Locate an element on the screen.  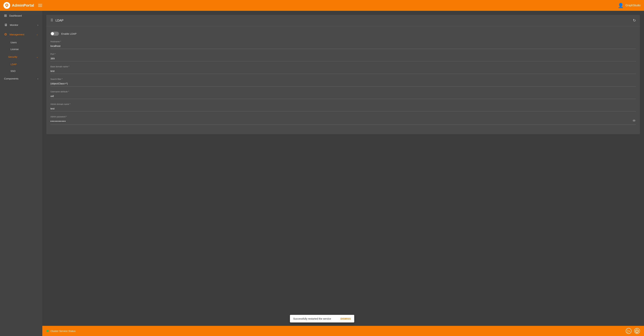
sidebar-item-label-monitor: Monitor is located at coordinates (22, 25).